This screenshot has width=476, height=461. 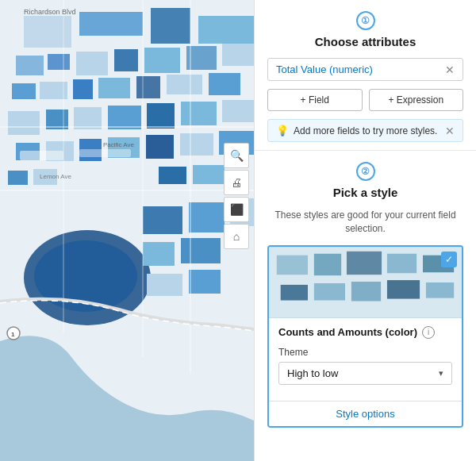 What do you see at coordinates (365, 192) in the screenshot?
I see `section-2-title: Pick a style` at bounding box center [365, 192].